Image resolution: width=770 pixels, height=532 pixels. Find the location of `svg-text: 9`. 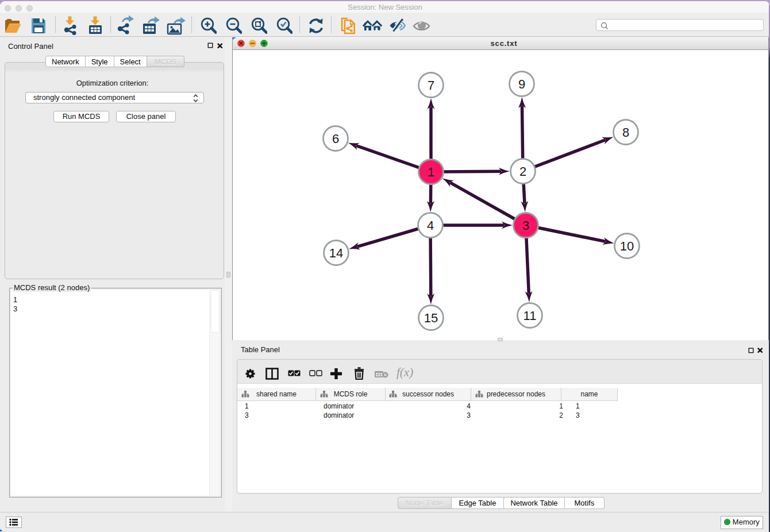

svg-text: 9 is located at coordinates (522, 84).